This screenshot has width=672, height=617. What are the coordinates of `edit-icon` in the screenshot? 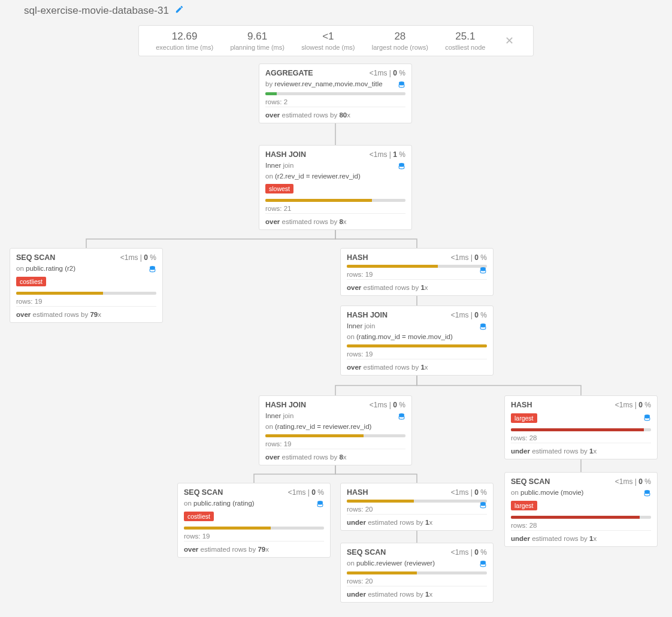 It's located at (180, 11).